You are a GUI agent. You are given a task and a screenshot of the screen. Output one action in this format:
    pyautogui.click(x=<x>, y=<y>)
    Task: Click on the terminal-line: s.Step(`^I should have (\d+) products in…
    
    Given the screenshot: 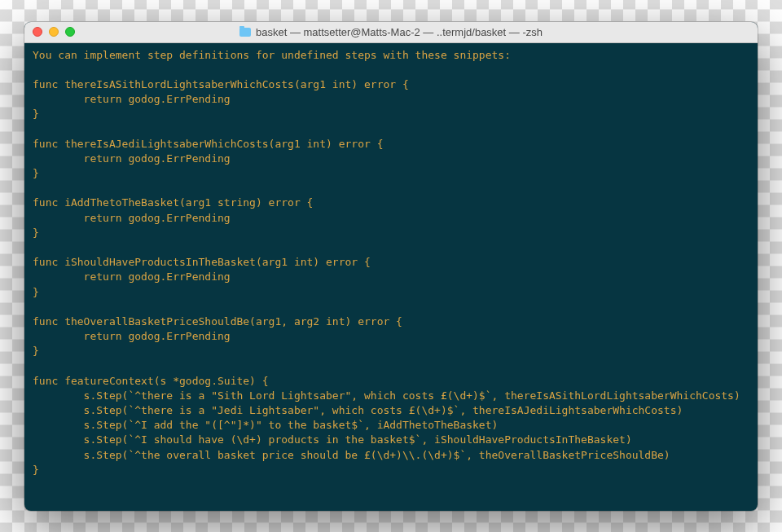 What is the action you would take?
    pyautogui.click(x=391, y=440)
    